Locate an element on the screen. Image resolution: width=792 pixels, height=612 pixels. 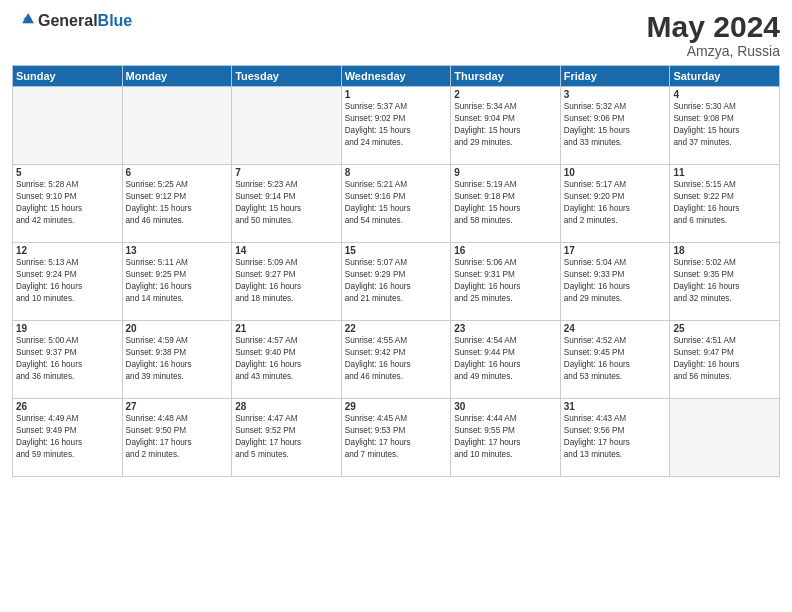
calendar-cell: 12Sunrise: 5:13 AM Sunset: 9:24 PM Dayli… is located at coordinates (68, 282).